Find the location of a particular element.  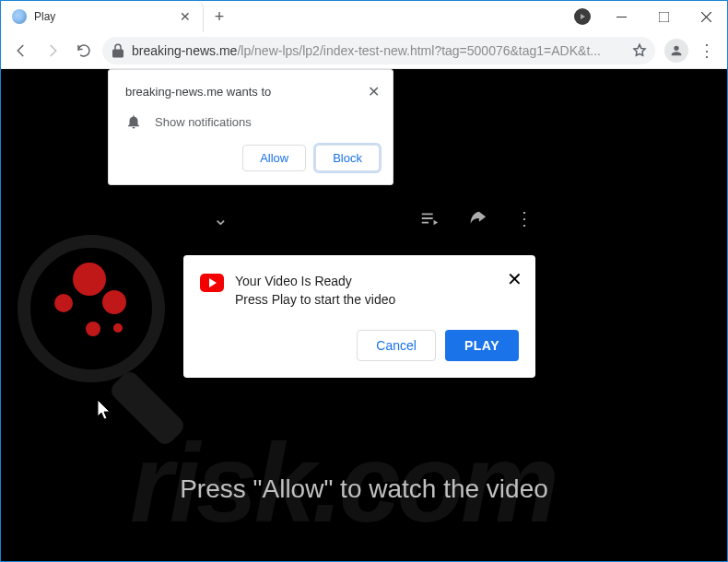

more-icon: ⋮ is located at coordinates (524, 218).